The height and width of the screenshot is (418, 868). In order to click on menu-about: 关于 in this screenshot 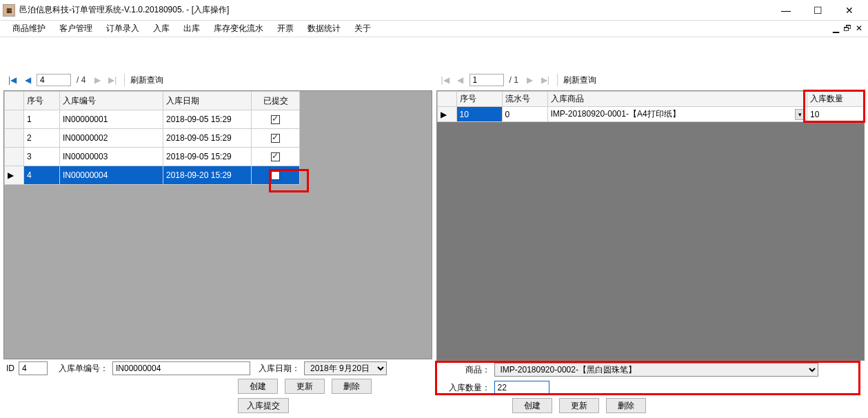, I will do `click(363, 29)`.